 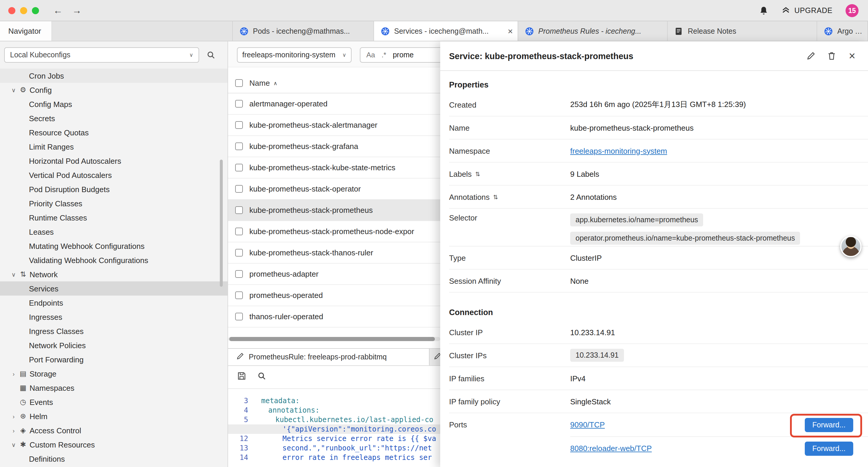 I want to click on match-case-toggle: Aa, so click(x=371, y=55).